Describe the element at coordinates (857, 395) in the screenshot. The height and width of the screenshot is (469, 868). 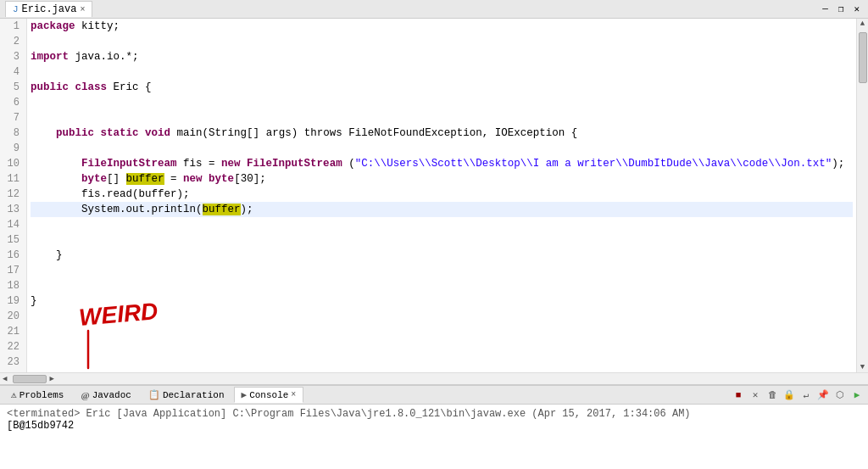
I see `new-console-button: ▶` at that location.